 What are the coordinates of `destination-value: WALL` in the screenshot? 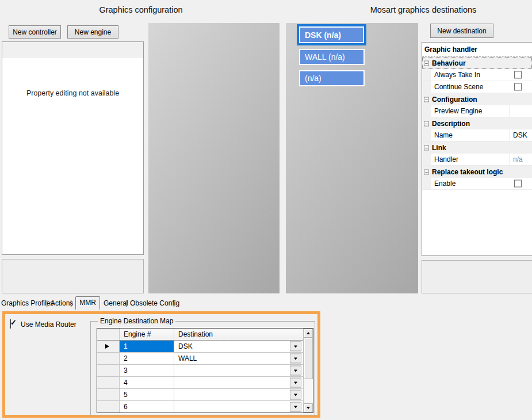 It's located at (187, 358).